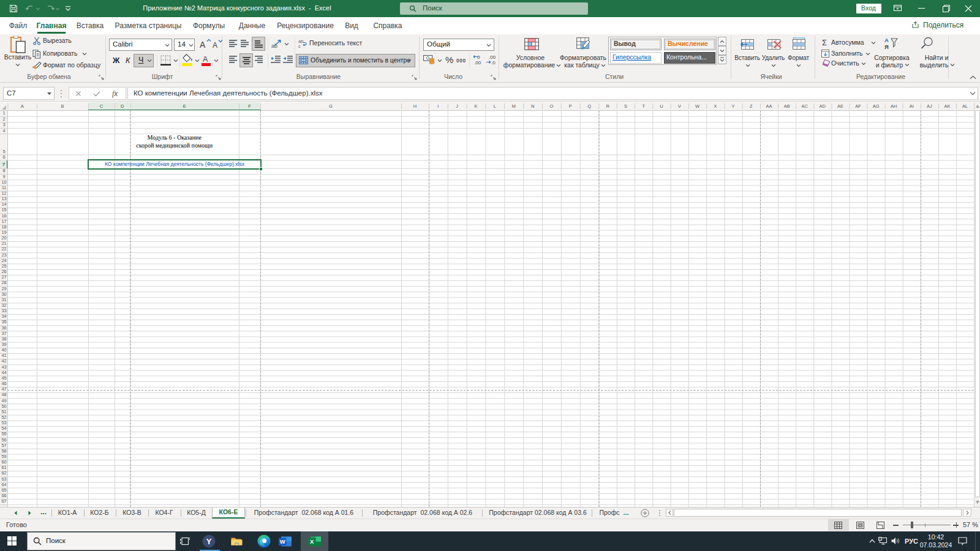 The image size is (980, 551). What do you see at coordinates (312, 541) in the screenshot?
I see `svg-text: X` at bounding box center [312, 541].